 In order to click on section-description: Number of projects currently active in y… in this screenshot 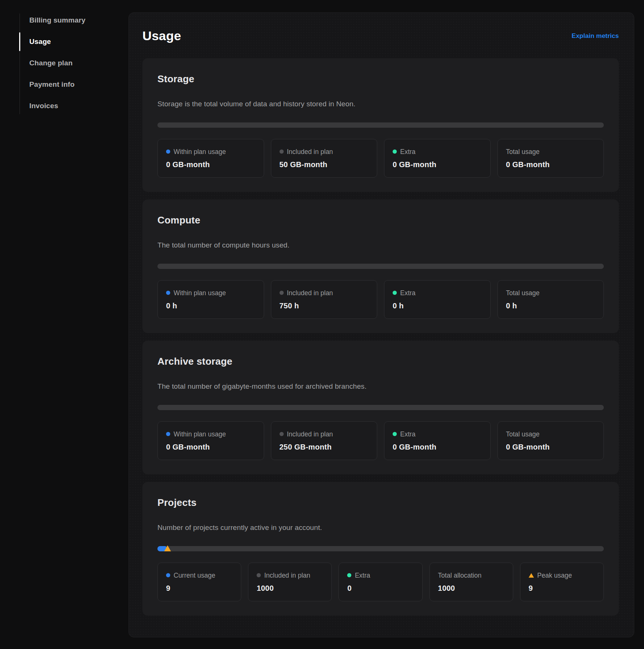, I will do `click(381, 528)`.